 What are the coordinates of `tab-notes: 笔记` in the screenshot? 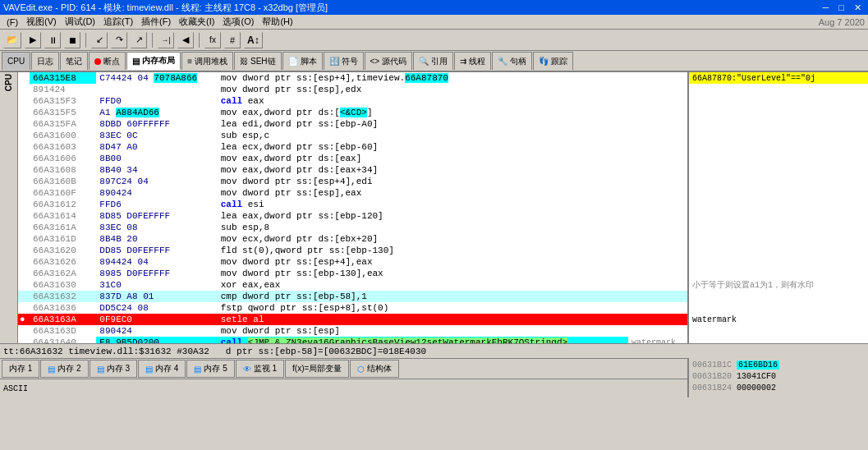 It's located at (74, 61).